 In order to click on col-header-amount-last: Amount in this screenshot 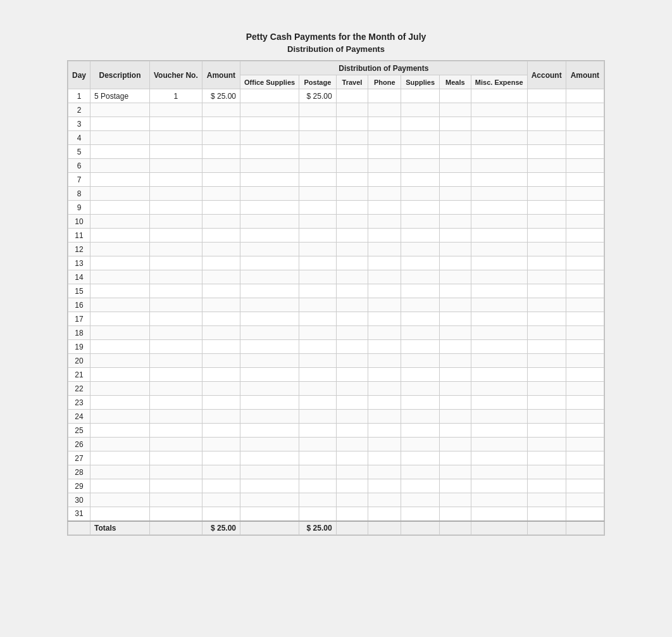, I will do `click(585, 75)`.